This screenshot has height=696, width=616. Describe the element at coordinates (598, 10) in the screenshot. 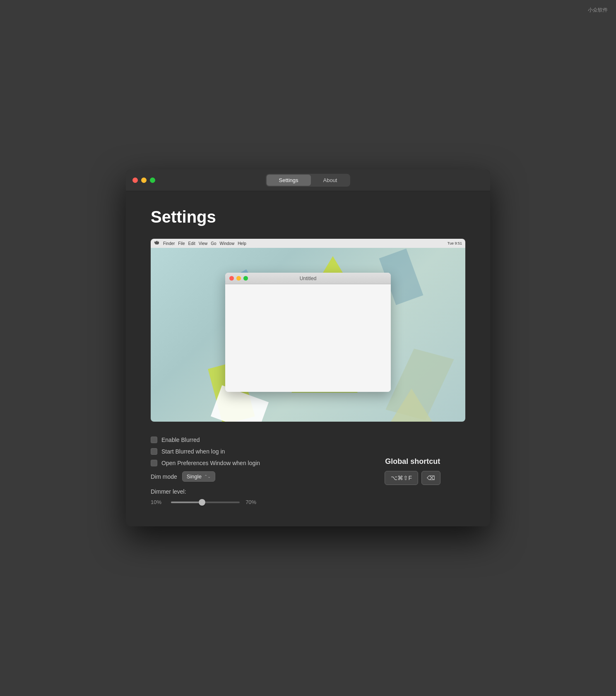

I see `watermark-label: 小众软件` at that location.